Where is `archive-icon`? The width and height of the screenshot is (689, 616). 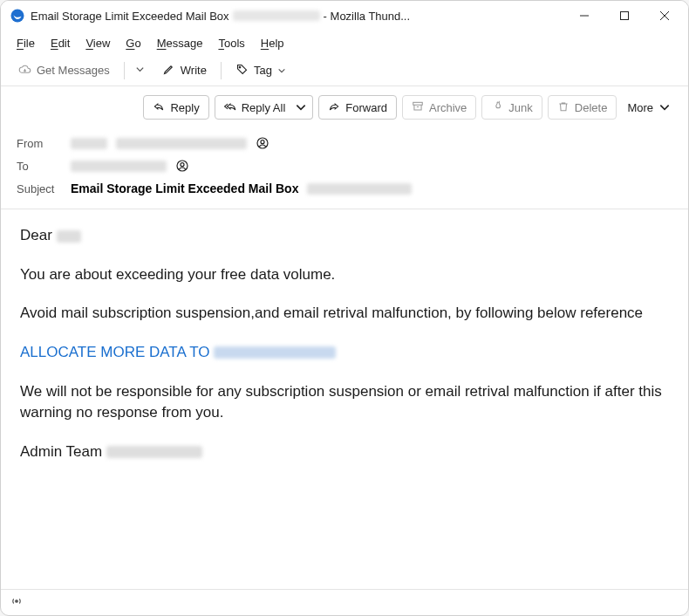 archive-icon is located at coordinates (418, 108).